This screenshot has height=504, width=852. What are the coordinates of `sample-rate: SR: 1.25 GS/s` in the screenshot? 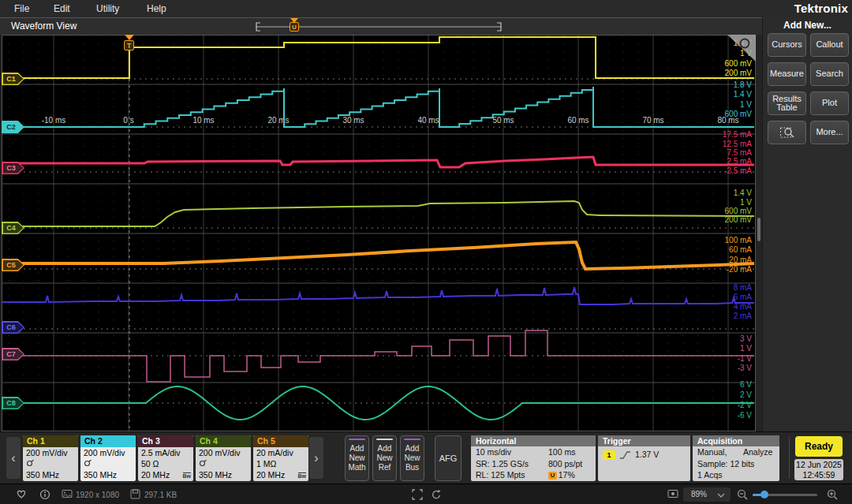 It's located at (512, 464).